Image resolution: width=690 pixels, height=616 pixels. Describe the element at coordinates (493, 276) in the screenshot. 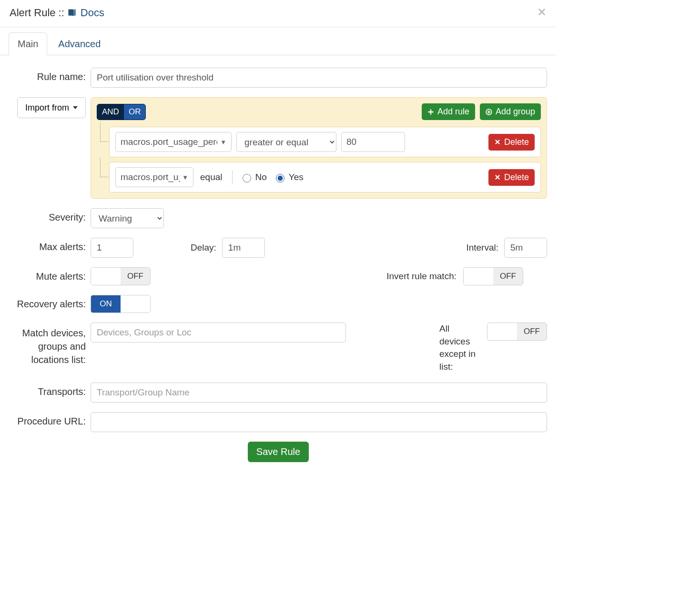

I see `invert-toggle: OFF` at that location.